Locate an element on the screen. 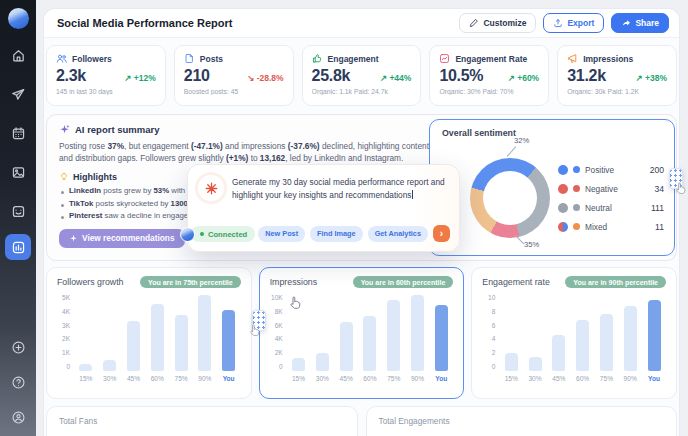  donut-label-top: 32% is located at coordinates (522, 140).